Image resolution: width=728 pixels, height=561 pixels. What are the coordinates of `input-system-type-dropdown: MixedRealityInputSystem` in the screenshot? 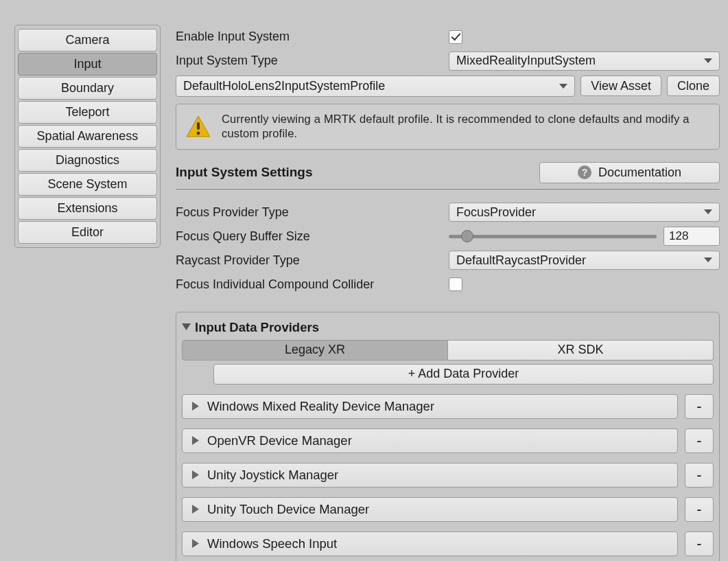 It's located at (585, 61).